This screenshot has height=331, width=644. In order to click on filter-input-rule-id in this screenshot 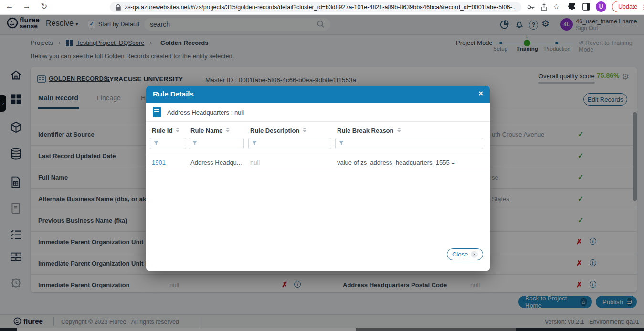, I will do `click(168, 143)`.